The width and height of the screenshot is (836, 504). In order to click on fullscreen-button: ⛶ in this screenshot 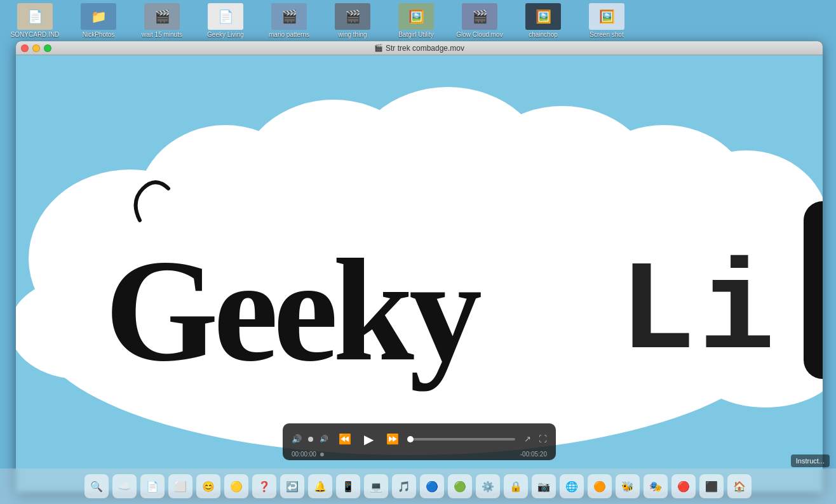, I will do `click(543, 439)`.